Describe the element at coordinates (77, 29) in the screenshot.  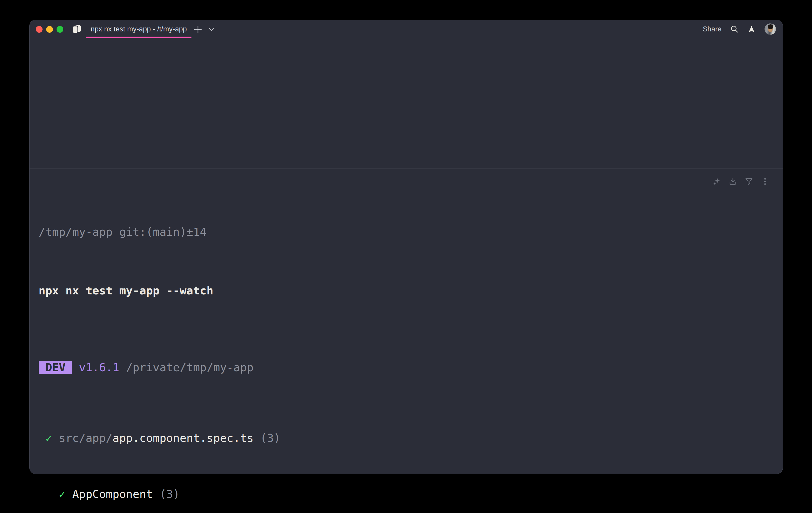
I see `tab-overview-icon` at that location.